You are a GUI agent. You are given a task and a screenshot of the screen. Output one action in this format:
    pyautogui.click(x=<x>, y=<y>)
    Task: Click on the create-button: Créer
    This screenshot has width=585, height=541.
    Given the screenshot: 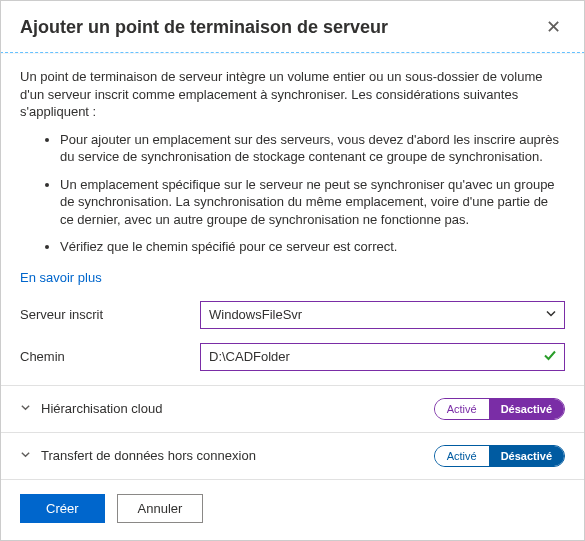 What is the action you would take?
    pyautogui.click(x=62, y=508)
    